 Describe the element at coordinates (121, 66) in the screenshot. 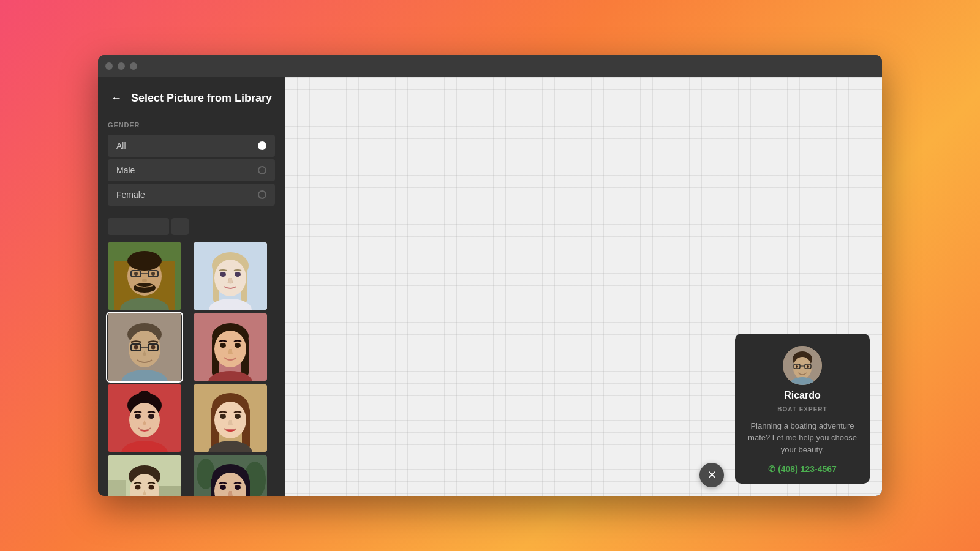

I see `traffic-light-minimize` at that location.